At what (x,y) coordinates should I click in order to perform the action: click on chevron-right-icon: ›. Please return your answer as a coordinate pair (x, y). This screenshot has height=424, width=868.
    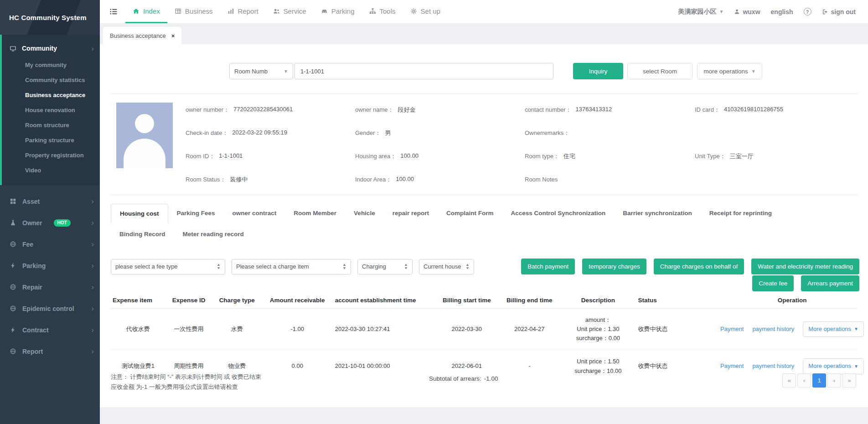
    Looking at the image, I should click on (93, 287).